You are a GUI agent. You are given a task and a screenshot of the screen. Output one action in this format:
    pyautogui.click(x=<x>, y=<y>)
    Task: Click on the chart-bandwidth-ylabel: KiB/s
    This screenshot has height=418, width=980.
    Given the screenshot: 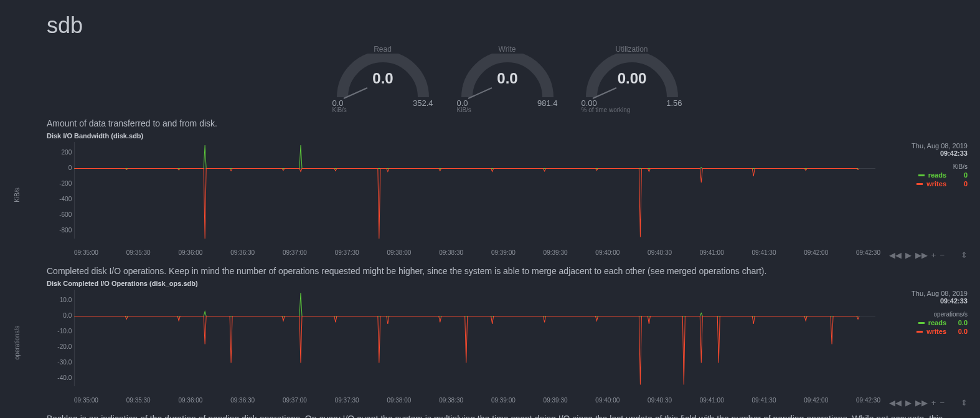 What is the action you would take?
    pyautogui.click(x=19, y=194)
    